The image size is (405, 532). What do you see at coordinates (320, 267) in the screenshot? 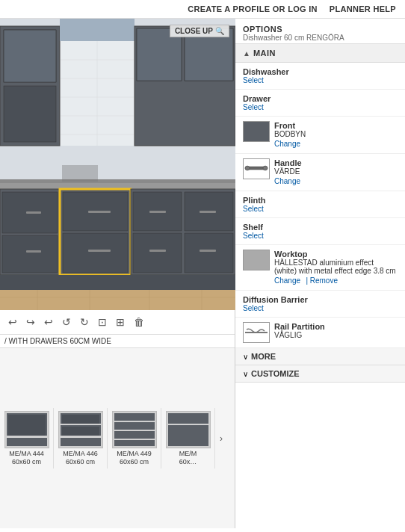
I see `option-worktop: Worktop HÄLLESTAD aluminium effect (whit…` at bounding box center [320, 267].